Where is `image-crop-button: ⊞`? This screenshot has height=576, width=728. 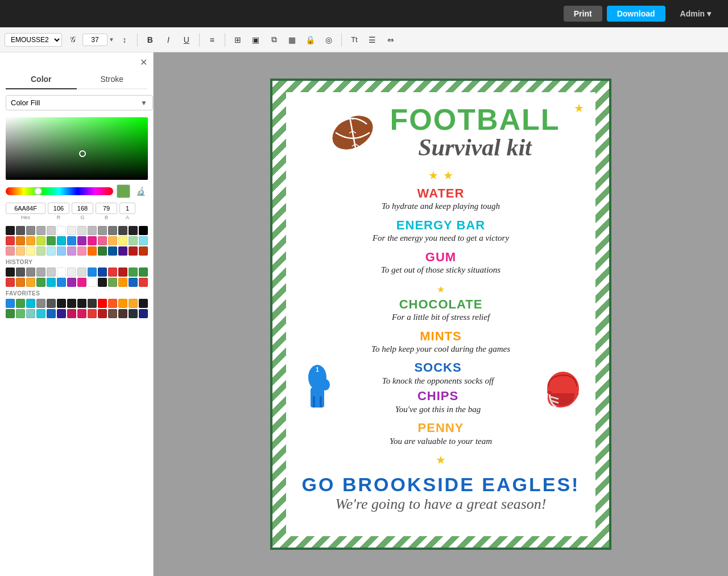
image-crop-button: ⊞ is located at coordinates (238, 40).